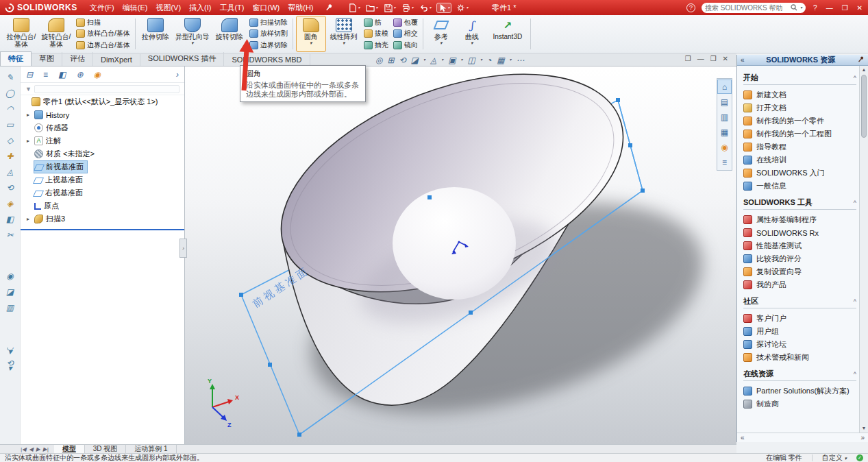 This screenshot has width=868, height=462. I want to click on link-user-groups: 用户组, so click(800, 332).